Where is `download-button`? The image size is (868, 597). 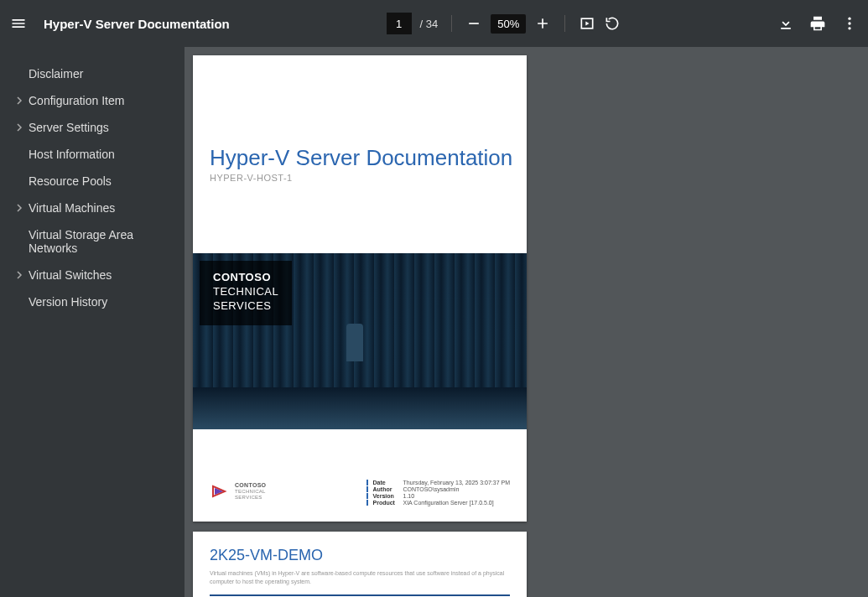 download-button is located at coordinates (786, 23).